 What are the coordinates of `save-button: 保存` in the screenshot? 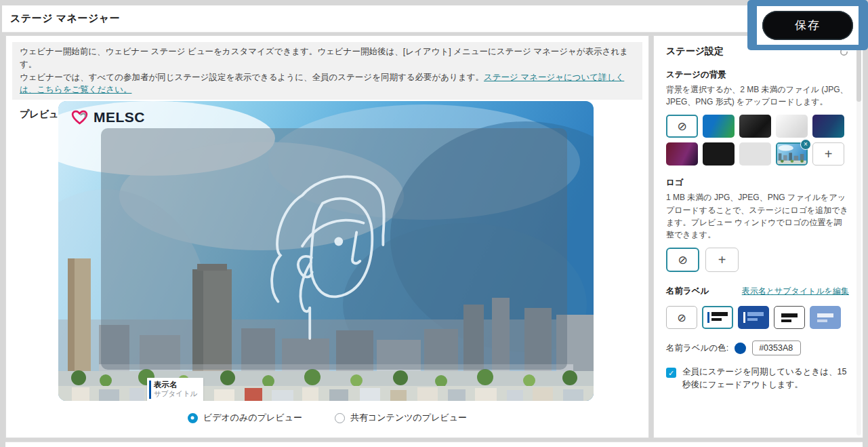 It's located at (808, 26).